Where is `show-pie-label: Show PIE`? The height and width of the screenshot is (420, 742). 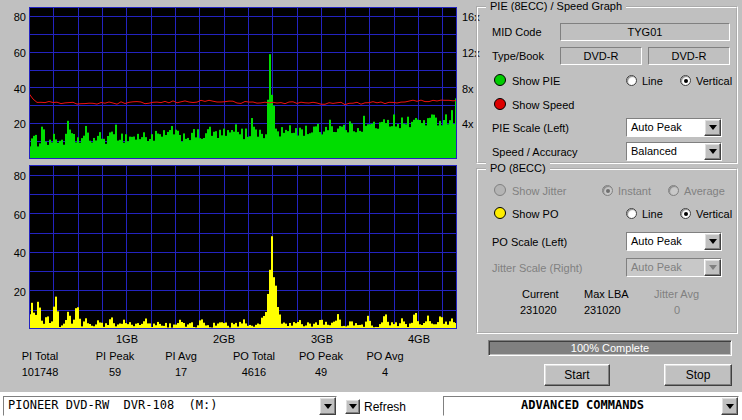 show-pie-label: Show PIE is located at coordinates (536, 81).